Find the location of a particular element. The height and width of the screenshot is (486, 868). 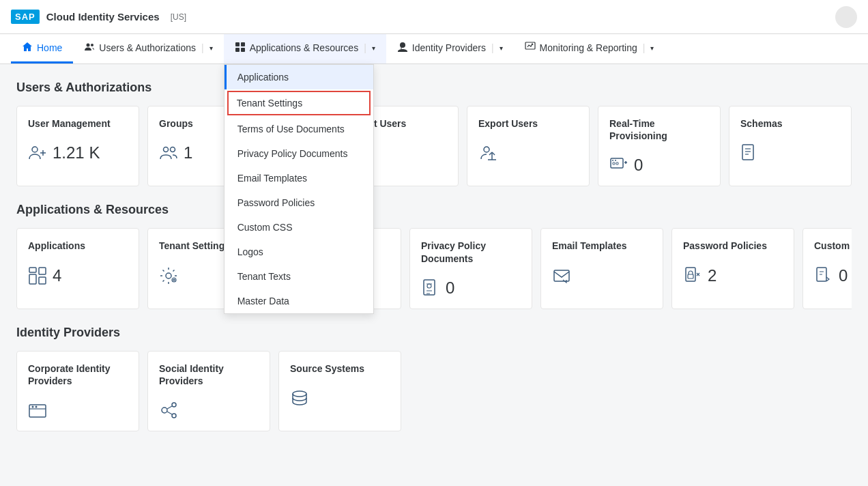

card-schemas: Schemas is located at coordinates (790, 146).